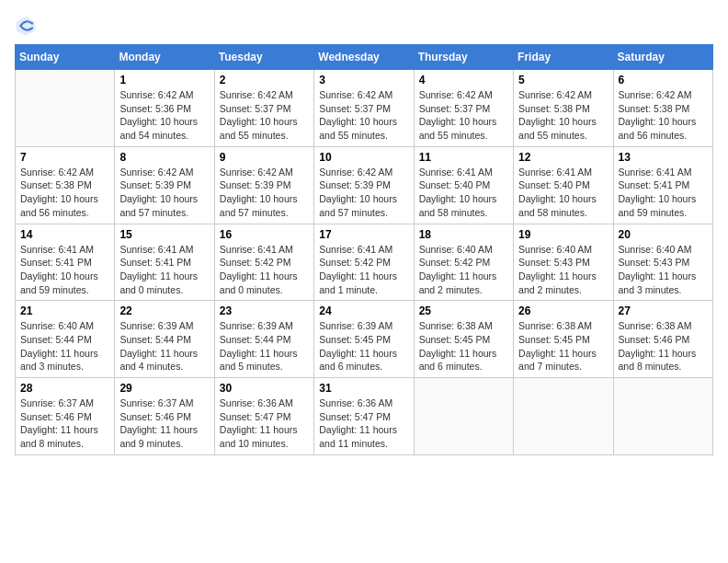  What do you see at coordinates (164, 311) in the screenshot?
I see `cell-date-number: 22` at bounding box center [164, 311].